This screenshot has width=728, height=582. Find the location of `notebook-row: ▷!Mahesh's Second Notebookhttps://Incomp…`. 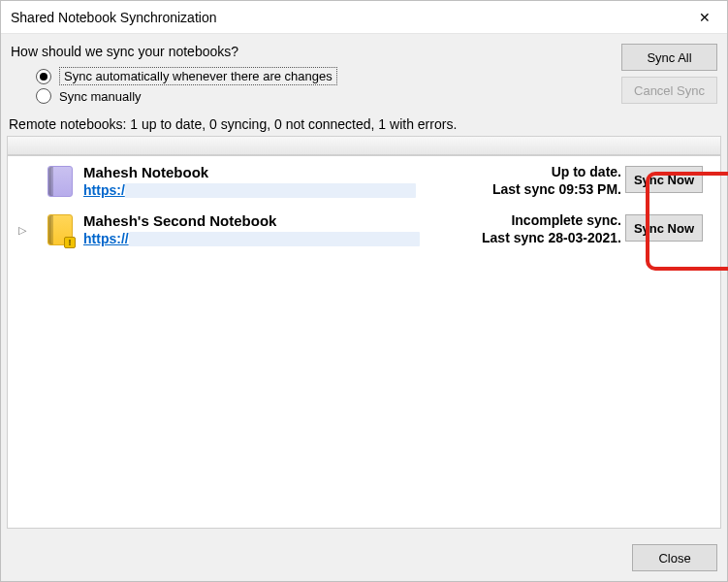

notebook-row: ▷!Mahesh's Second Notebookhttps://Incomp… is located at coordinates (364, 233).